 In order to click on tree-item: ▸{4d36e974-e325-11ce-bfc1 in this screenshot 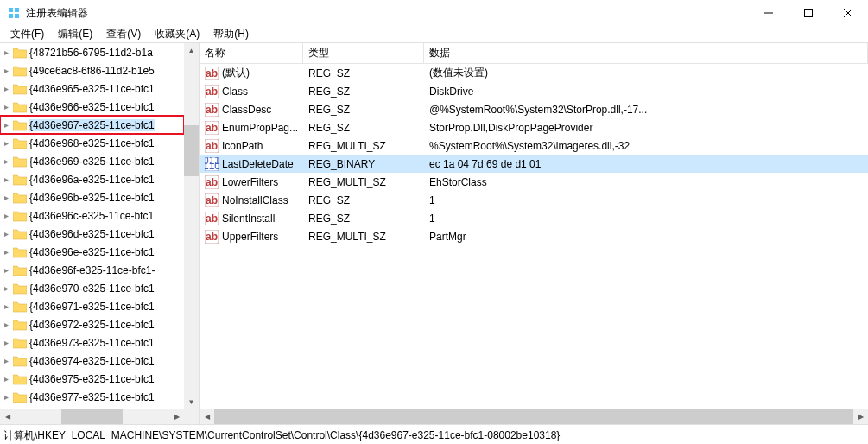, I will do `click(92, 361)`.